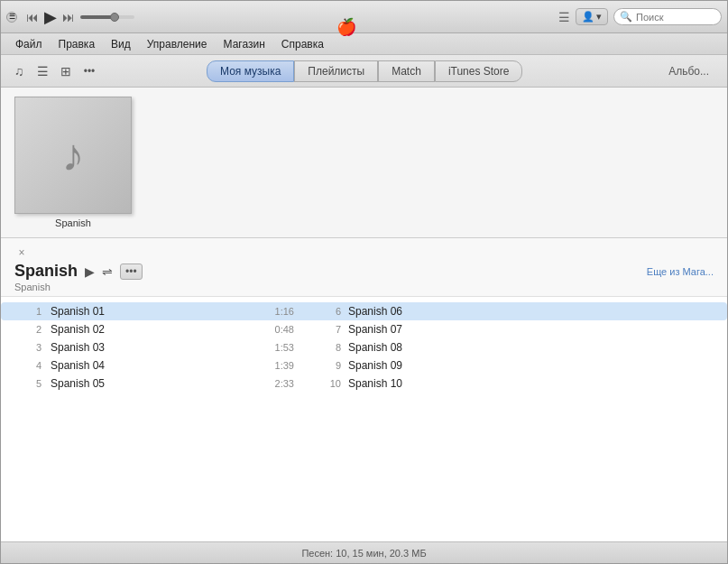 Image resolution: width=728 pixels, height=564 pixels. What do you see at coordinates (364, 44) in the screenshot?
I see `menubar: Файл Правка Вид Управление Магазин Справ…` at bounding box center [364, 44].